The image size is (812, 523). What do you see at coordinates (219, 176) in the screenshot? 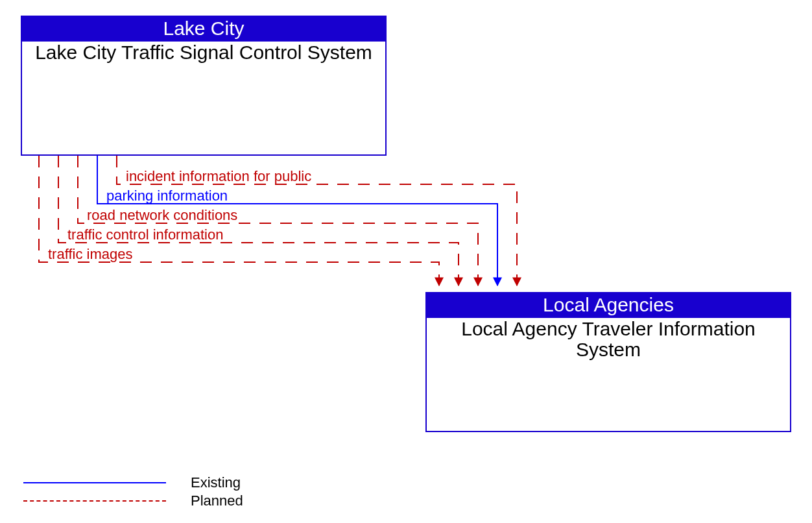
I see `flow-label-incident: incident information for public` at bounding box center [219, 176].